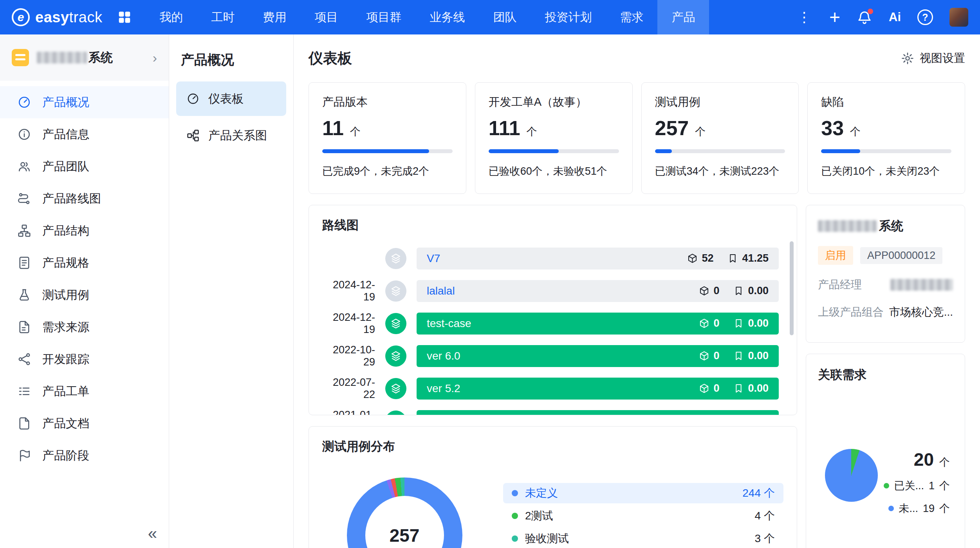 The height and width of the screenshot is (548, 980). What do you see at coordinates (886, 171) in the screenshot?
I see `stat-description: 已关闭10个，未关闭23个` at bounding box center [886, 171].